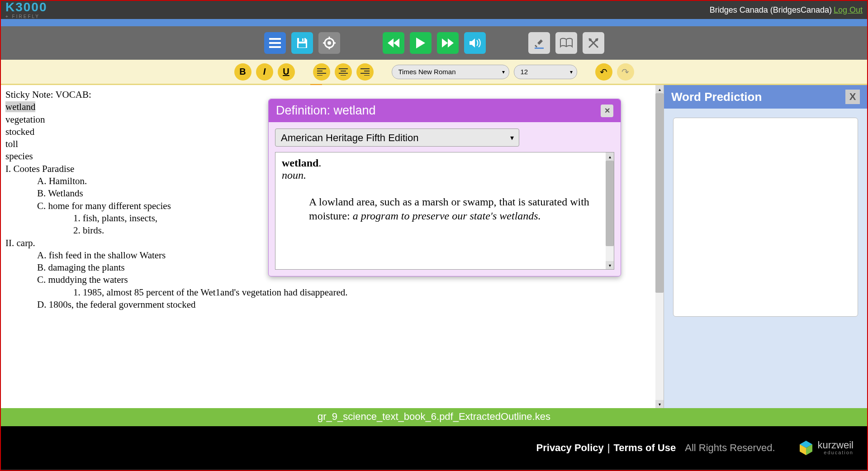 The height and width of the screenshot is (471, 868). I want to click on rewind-button, so click(394, 43).